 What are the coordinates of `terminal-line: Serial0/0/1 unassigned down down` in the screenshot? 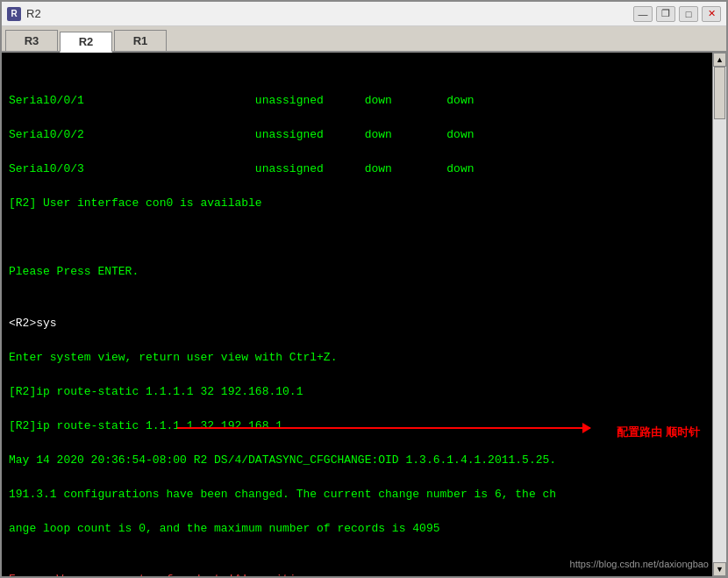 It's located at (357, 101).